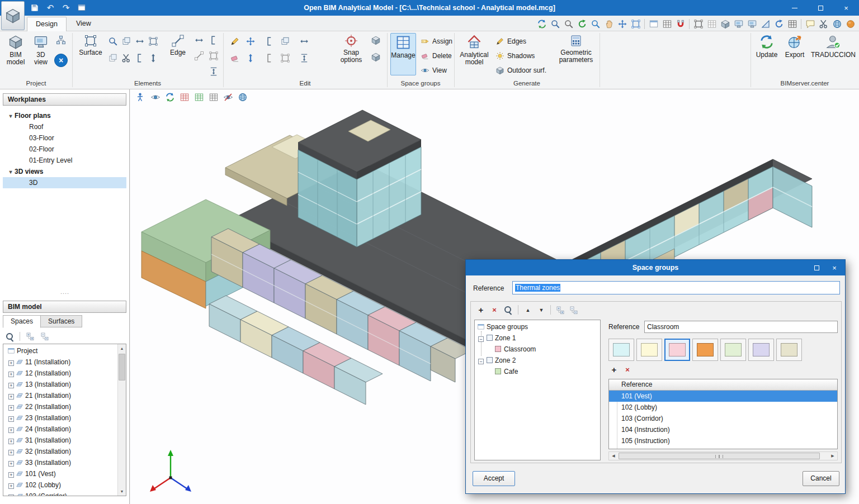  What do you see at coordinates (723, 407) in the screenshot?
I see `table-row: 102 (Lobby)` at bounding box center [723, 407].